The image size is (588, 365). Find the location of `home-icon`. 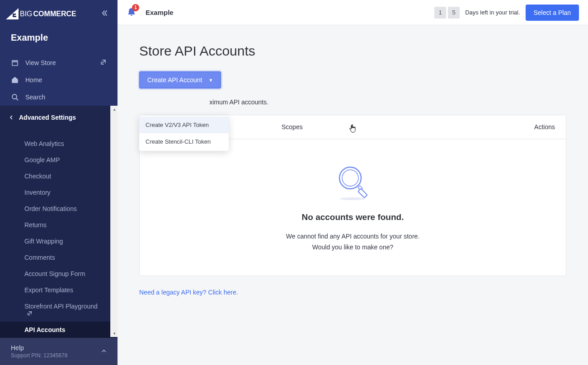

home-icon is located at coordinates (15, 80).